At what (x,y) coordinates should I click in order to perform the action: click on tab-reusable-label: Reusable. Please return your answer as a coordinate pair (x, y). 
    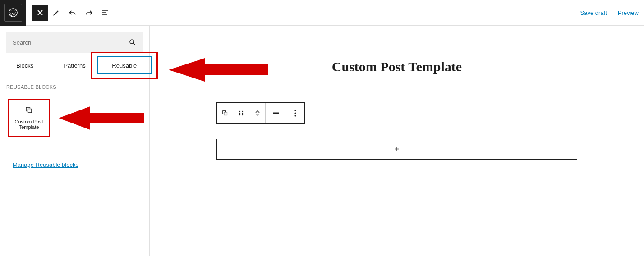
    Looking at the image, I should click on (124, 66).